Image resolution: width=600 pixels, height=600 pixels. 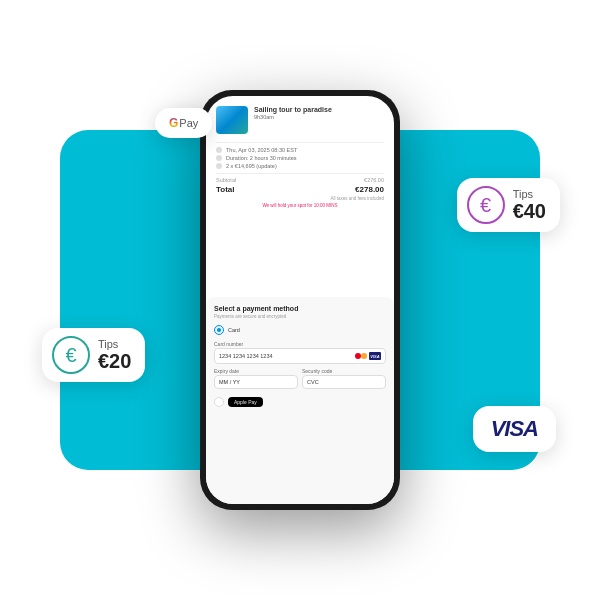 What do you see at coordinates (530, 211) in the screenshot?
I see `tips40-amount: €40` at bounding box center [530, 211].